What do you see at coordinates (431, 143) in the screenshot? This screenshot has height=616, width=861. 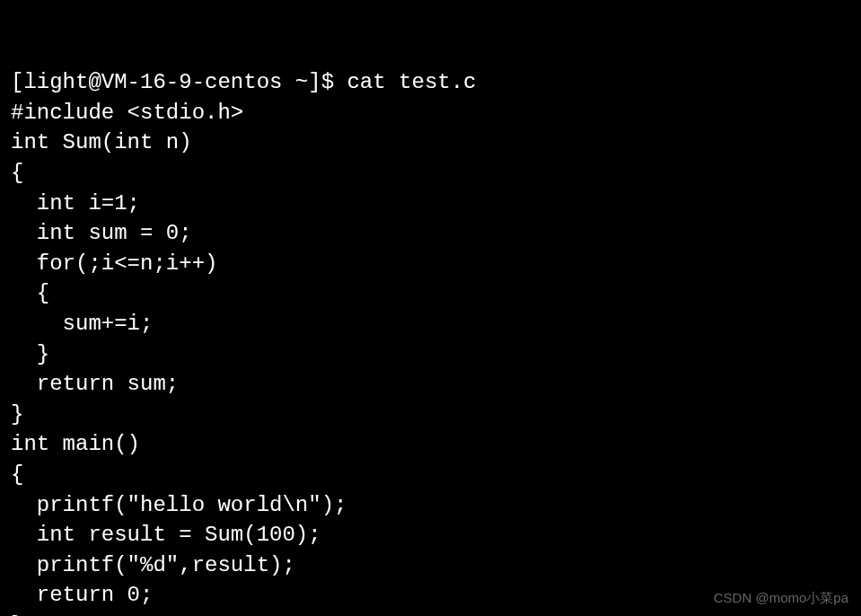 I see `code-line: int Sum(int n)` at bounding box center [431, 143].